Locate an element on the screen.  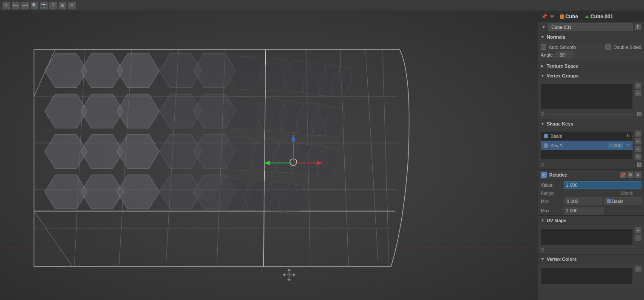
vertex-colors-arrow: ▼ is located at coordinates (543, 259).